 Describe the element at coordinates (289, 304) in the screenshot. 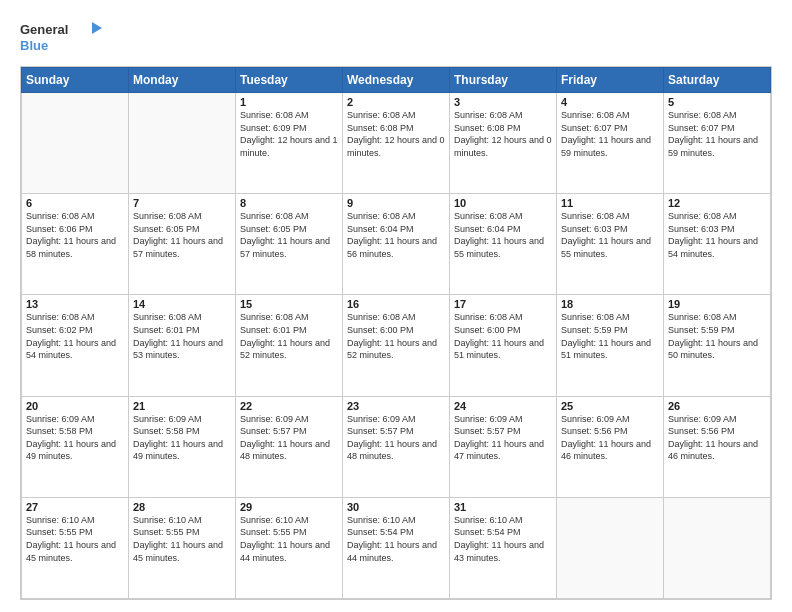

I see `day-number: 15` at that location.